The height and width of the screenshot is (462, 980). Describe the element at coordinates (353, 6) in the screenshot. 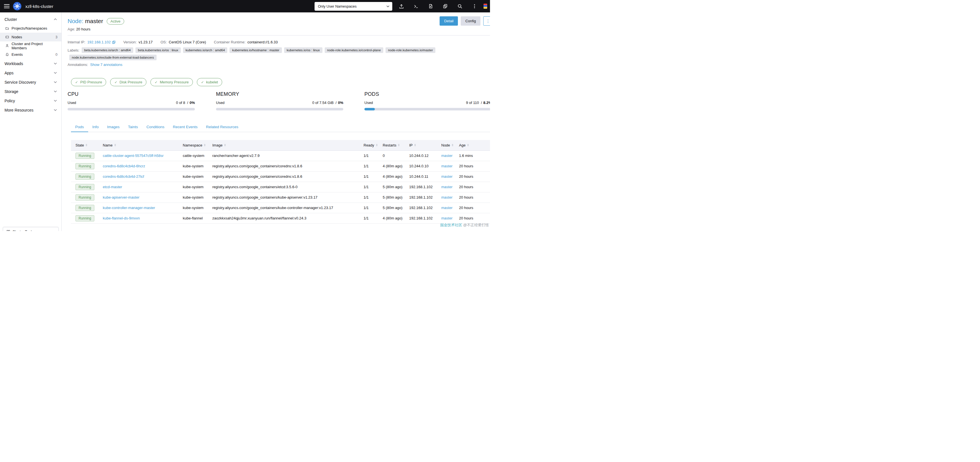

I see `namespace-filter-select: Only User Namespaces` at that location.